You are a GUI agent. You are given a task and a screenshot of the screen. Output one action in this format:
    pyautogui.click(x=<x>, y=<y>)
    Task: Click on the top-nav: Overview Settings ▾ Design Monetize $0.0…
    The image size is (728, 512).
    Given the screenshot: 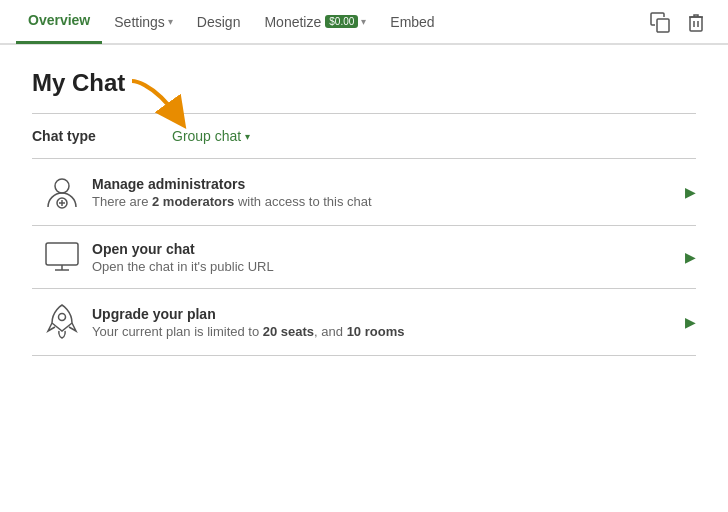 What is the action you would take?
    pyautogui.click(x=364, y=22)
    